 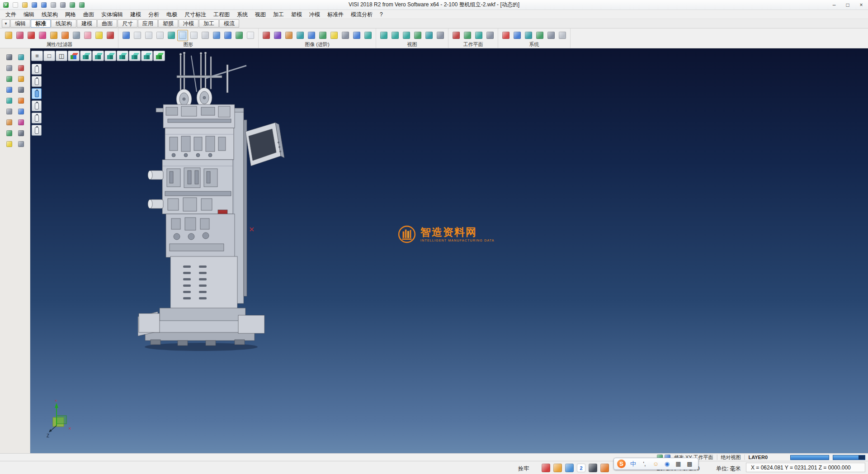 What do you see at coordinates (6, 24) in the screenshot?
I see `tab-dropdown-button: ▼` at bounding box center [6, 24].